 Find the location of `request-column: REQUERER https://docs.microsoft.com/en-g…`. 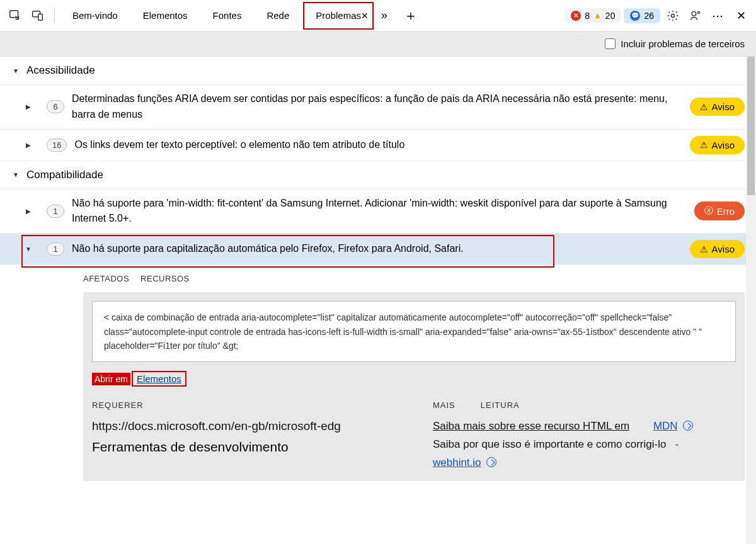

request-column: REQUERER https://docs.microsoft.com/en-g… is located at coordinates (243, 436).